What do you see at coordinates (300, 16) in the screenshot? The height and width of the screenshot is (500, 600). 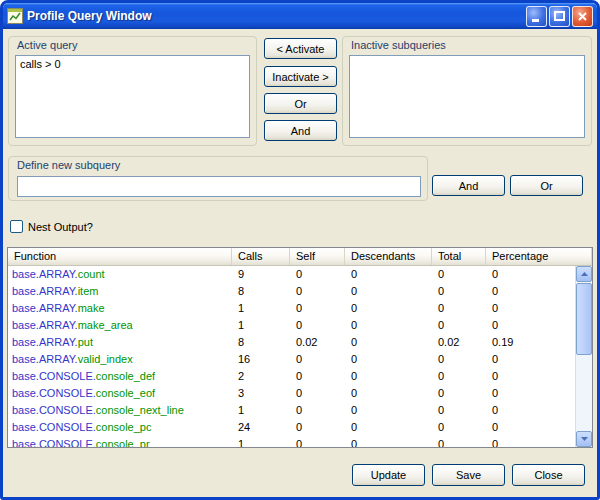 I see `titlebar: Profile Query Window` at bounding box center [300, 16].